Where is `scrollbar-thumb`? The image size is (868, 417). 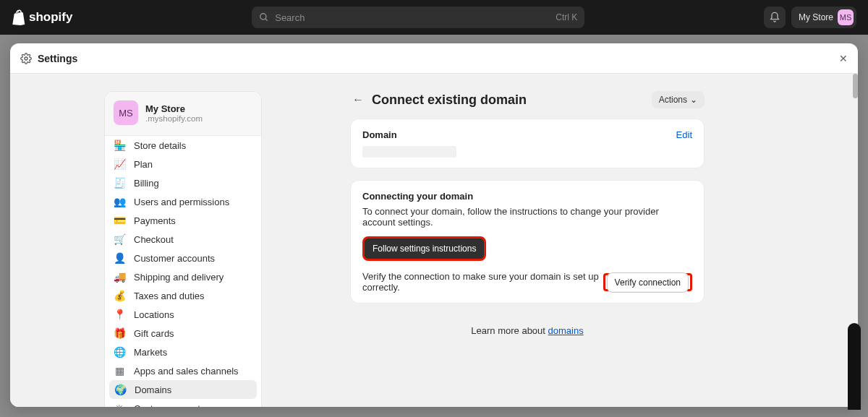
scrollbar-thumb is located at coordinates (855, 86).